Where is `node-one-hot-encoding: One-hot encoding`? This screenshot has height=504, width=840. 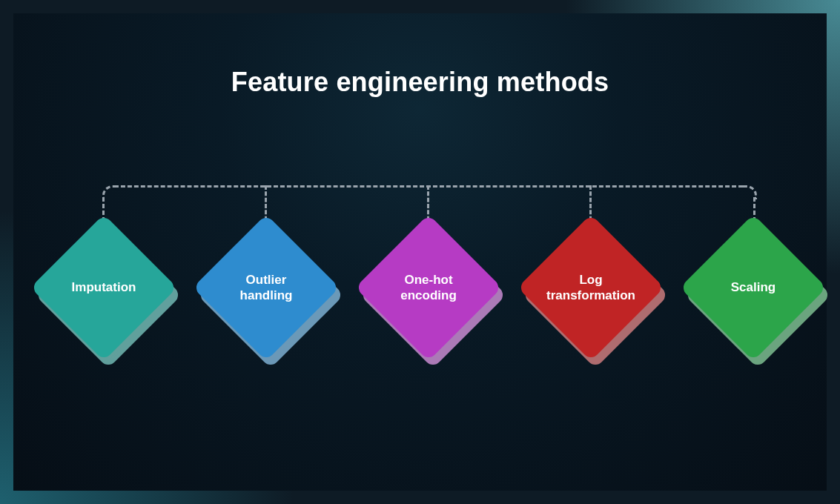 node-one-hot-encoding: One-hot encoding is located at coordinates (429, 288).